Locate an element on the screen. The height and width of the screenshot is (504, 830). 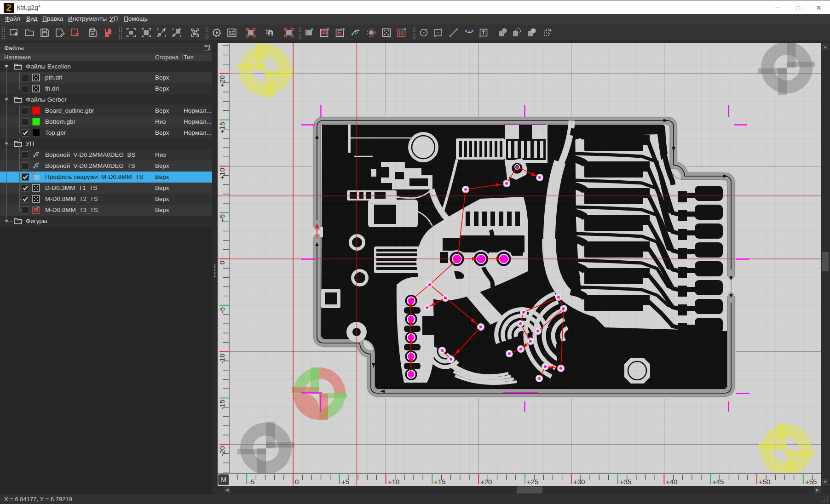
svg-text: +35 is located at coordinates (626, 482).